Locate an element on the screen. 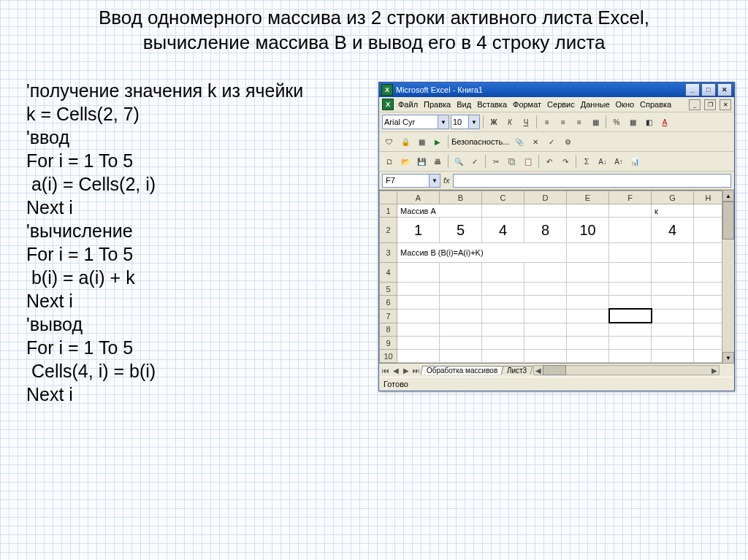 The image size is (748, 560). col-head: H is located at coordinates (709, 198).